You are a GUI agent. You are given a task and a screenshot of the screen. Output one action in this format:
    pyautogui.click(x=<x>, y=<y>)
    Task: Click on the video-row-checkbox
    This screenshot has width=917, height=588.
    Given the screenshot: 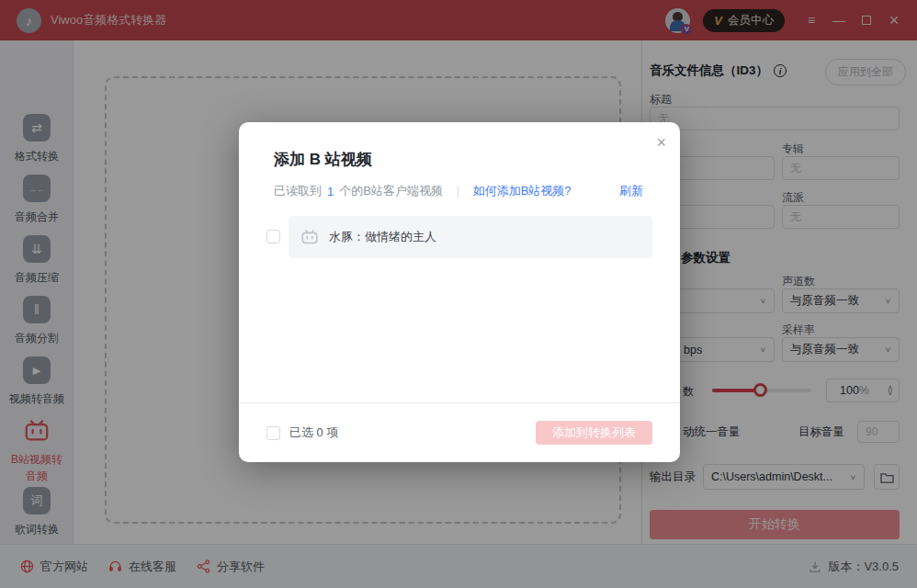 What is the action you would take?
    pyautogui.click(x=274, y=237)
    